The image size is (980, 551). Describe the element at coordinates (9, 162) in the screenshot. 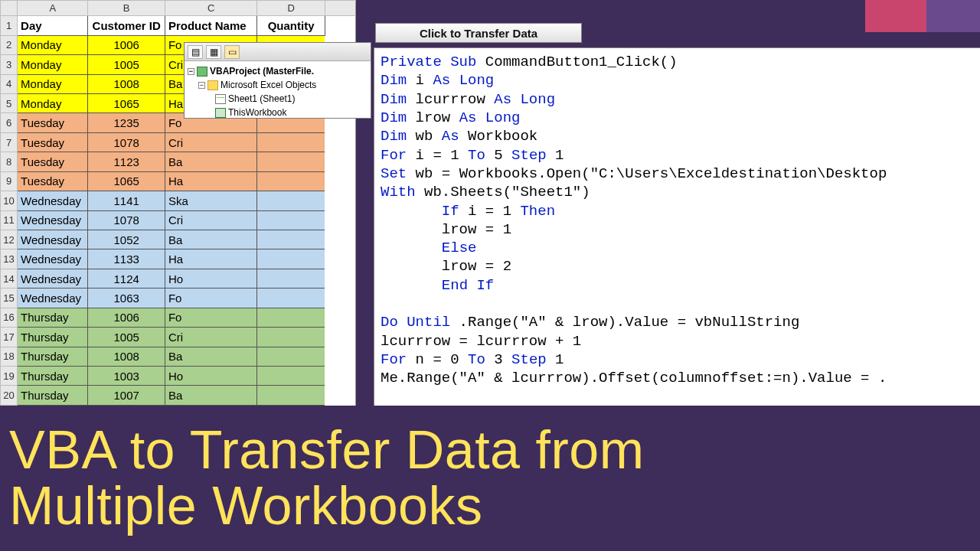

I see `row-number: 8` at that location.